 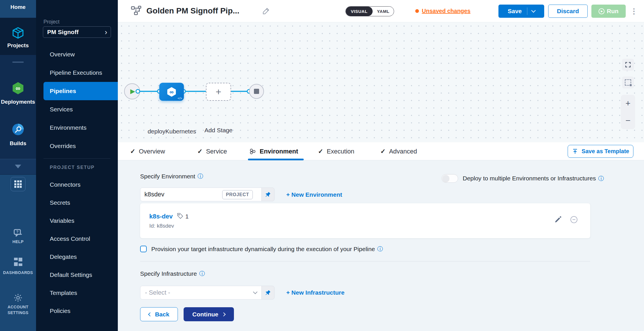 What do you see at coordinates (148, 151) in the screenshot?
I see `tab-overview: ✓ Overview` at bounding box center [148, 151].